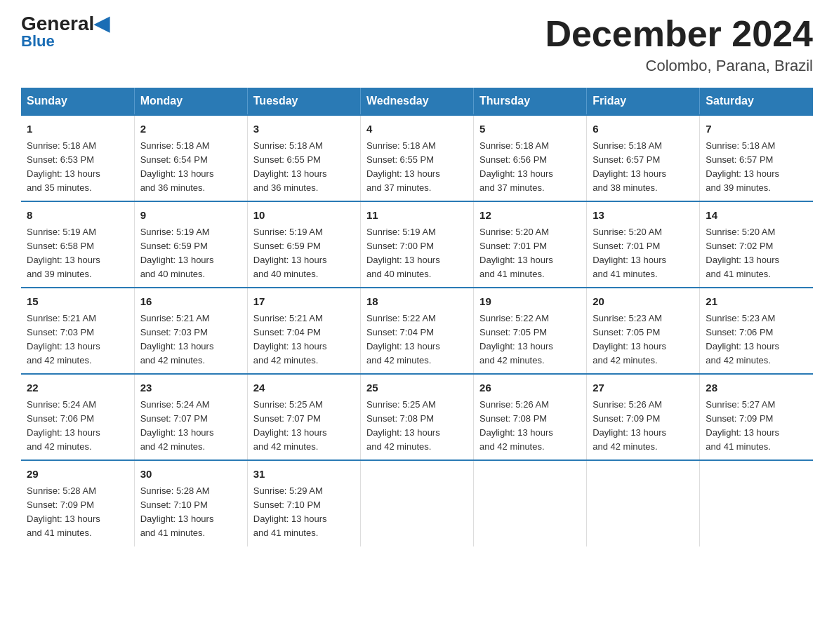 The height and width of the screenshot is (644, 834). What do you see at coordinates (530, 167) in the screenshot?
I see `day-info: Sunrise: 5:18 AM Sunset: 6:56 PM Dayligh…` at bounding box center [530, 167].